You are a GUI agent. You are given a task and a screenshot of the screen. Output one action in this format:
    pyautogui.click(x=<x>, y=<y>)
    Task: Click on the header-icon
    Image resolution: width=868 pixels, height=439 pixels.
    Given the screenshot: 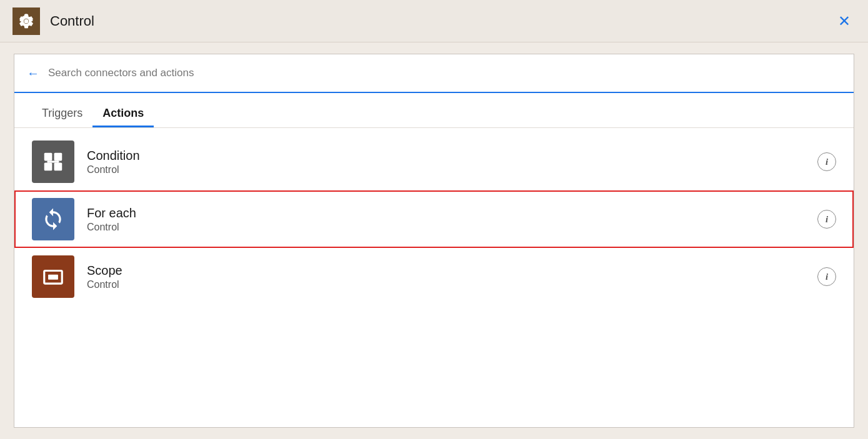 What is the action you would take?
    pyautogui.click(x=26, y=21)
    